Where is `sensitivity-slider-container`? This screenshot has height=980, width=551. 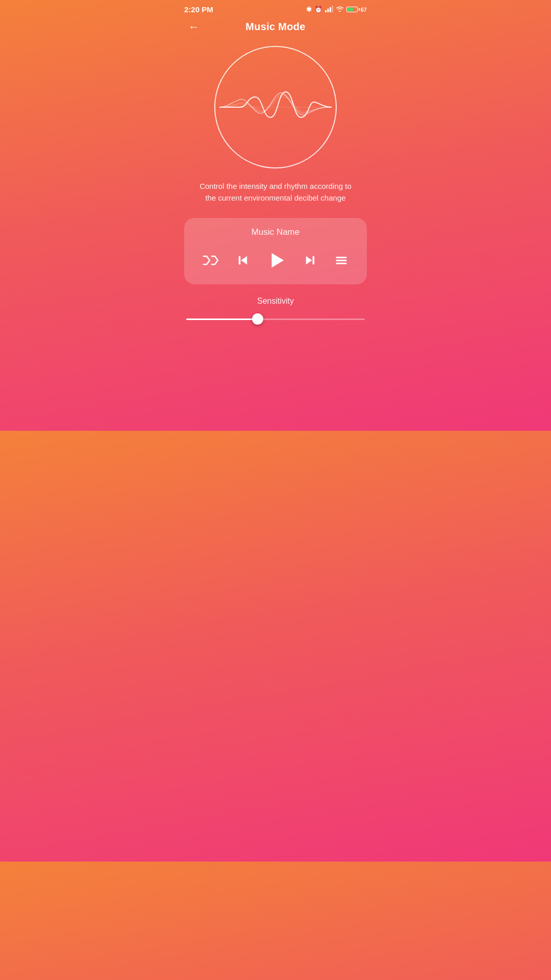
sensitivity-slider-container is located at coordinates (276, 319).